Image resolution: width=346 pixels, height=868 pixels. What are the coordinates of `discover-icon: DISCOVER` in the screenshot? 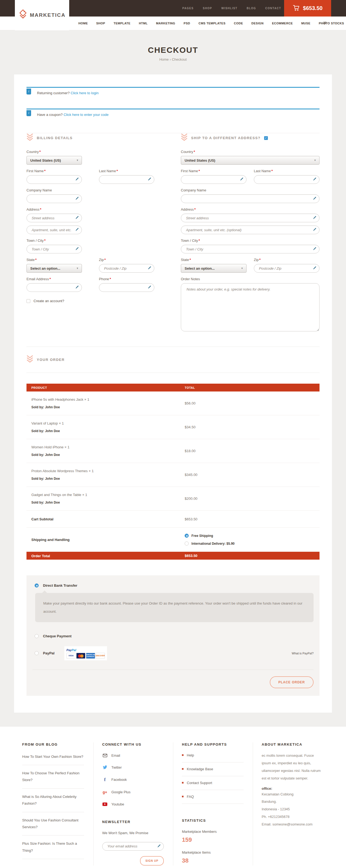 It's located at (100, 656).